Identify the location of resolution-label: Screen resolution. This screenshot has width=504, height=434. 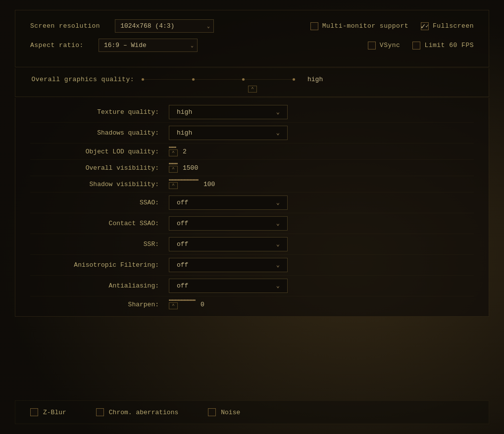
(65, 26).